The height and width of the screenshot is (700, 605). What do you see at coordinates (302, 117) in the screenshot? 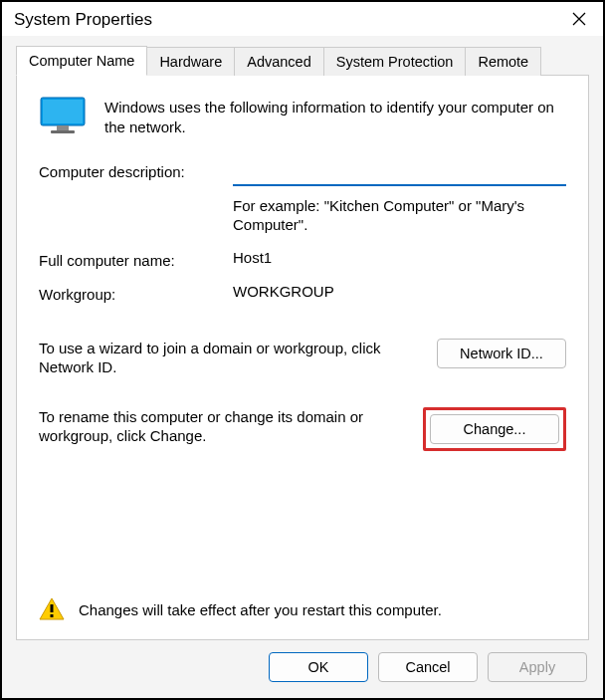
I see `intro-row: Windows uses the following information t…` at bounding box center [302, 117].